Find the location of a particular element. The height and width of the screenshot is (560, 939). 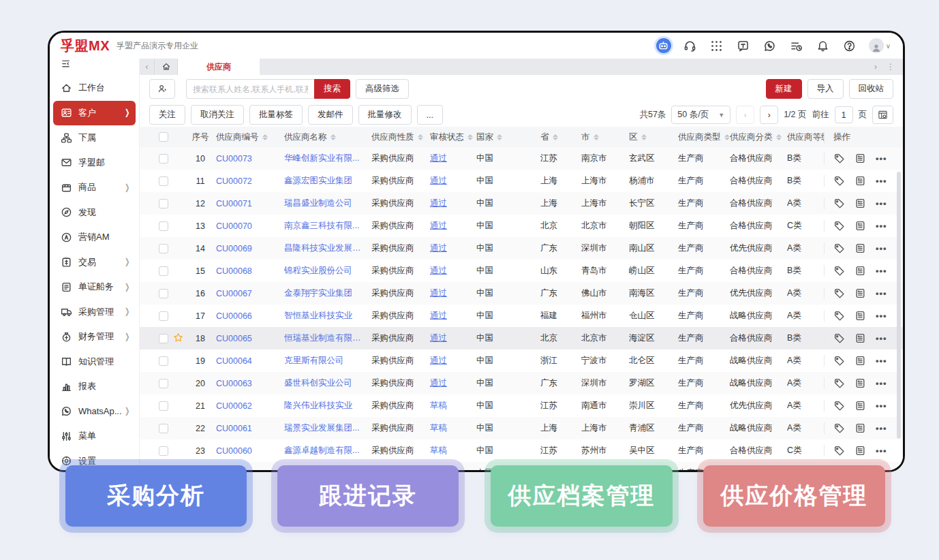

supplier-name-link: 瑞景实业发展集团... is located at coordinates (322, 428).